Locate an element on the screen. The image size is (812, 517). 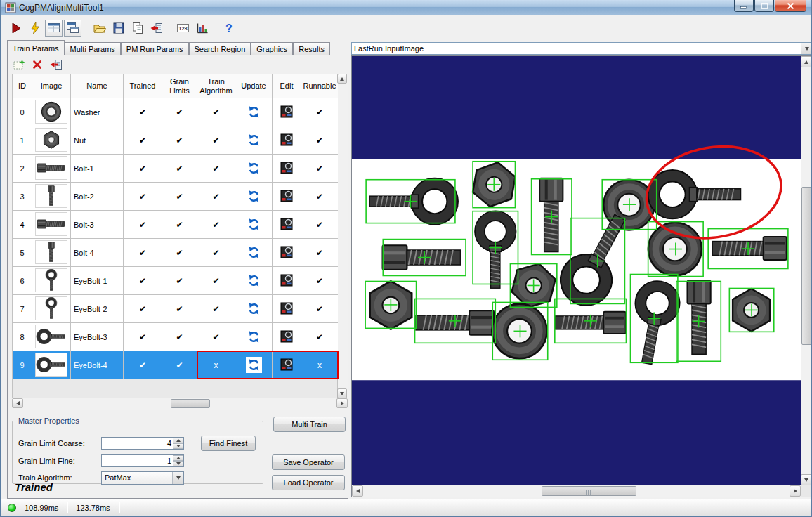
cell-runnable: x is located at coordinates (320, 365).